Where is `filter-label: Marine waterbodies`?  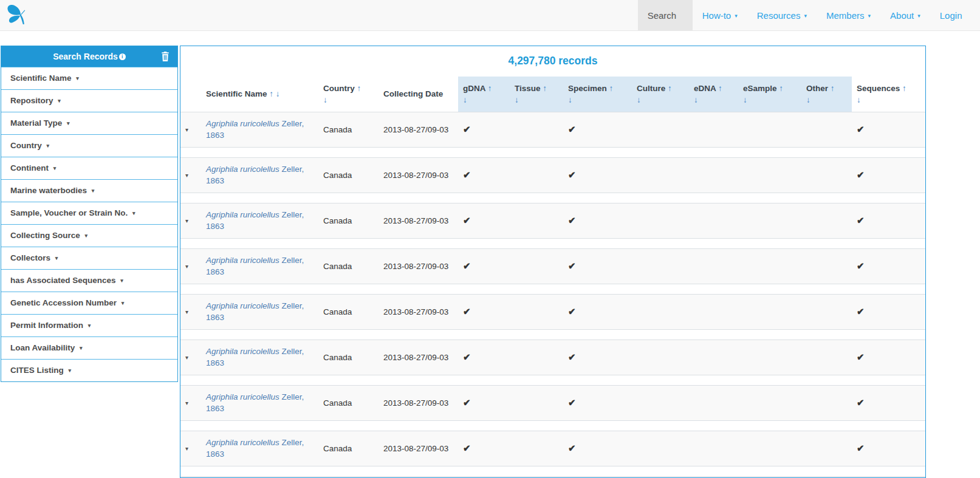 filter-label: Marine waterbodies is located at coordinates (49, 191).